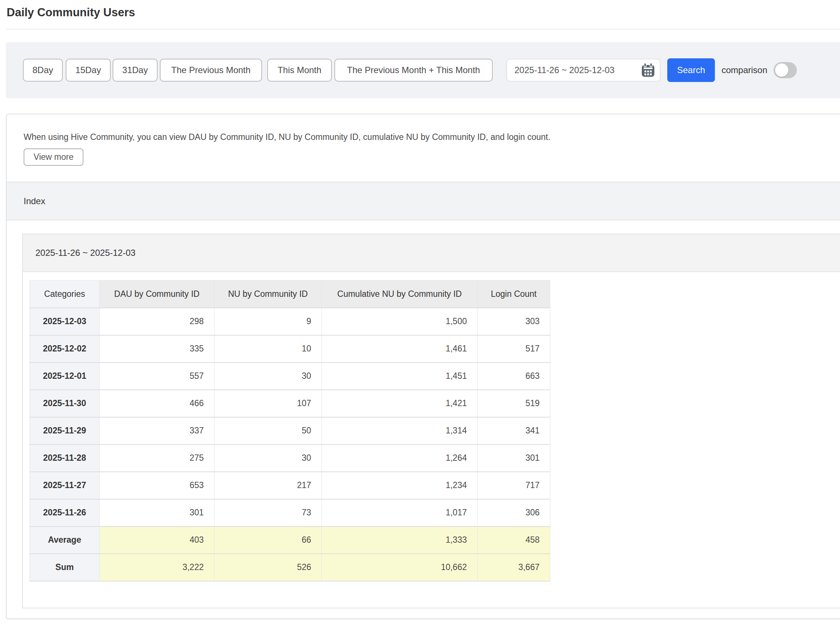 Image resolution: width=840 pixels, height=635 pixels. I want to click on table-row: Average403661,333458, so click(290, 540).